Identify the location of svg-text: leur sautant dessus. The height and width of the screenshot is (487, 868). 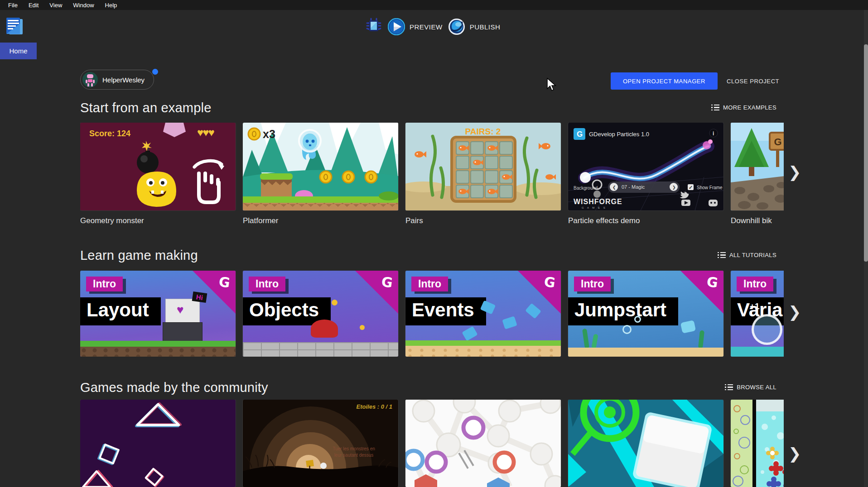
(354, 455).